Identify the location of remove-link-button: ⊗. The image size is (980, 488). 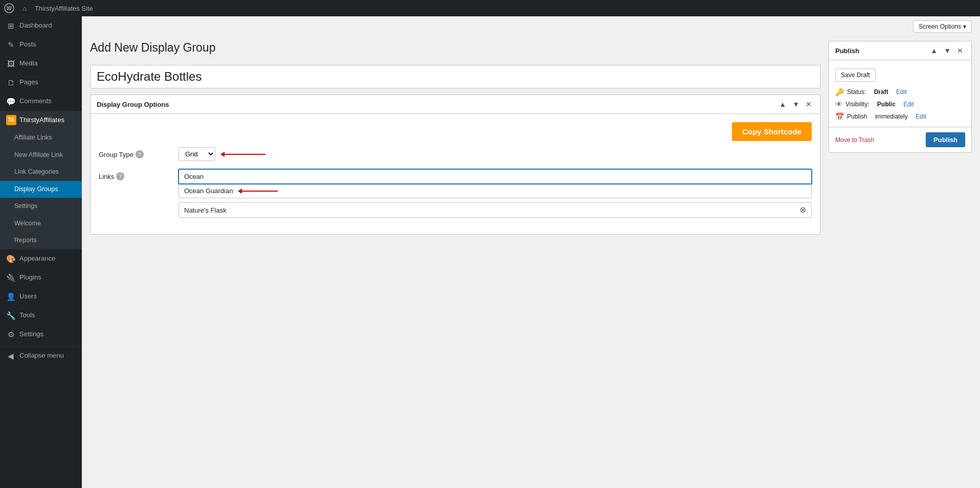
(803, 210).